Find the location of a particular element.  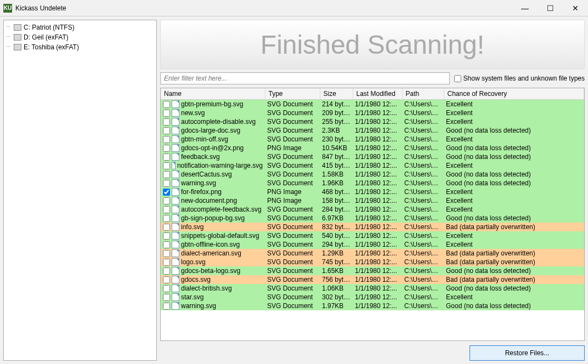

table-row: new.svgSVG Document209 bytes1/1/1980 12:… is located at coordinates (372, 113).